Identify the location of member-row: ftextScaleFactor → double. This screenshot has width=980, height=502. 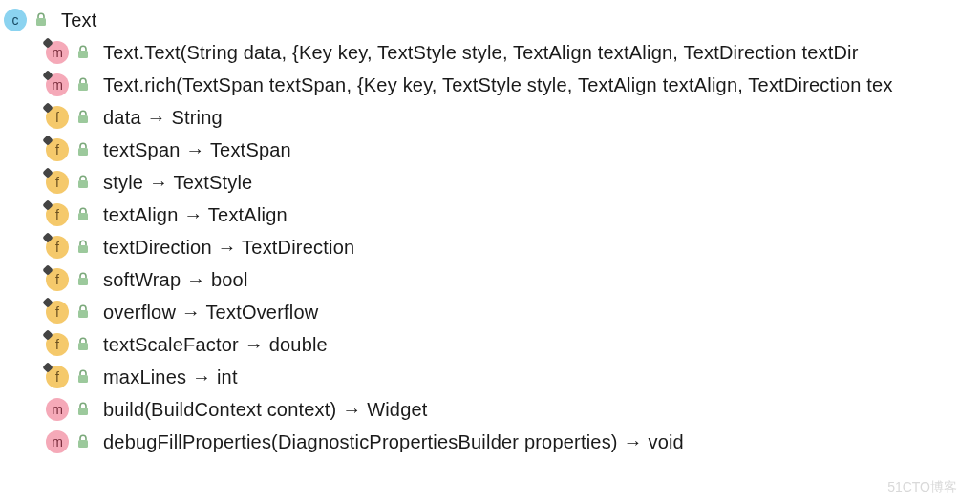
(490, 345).